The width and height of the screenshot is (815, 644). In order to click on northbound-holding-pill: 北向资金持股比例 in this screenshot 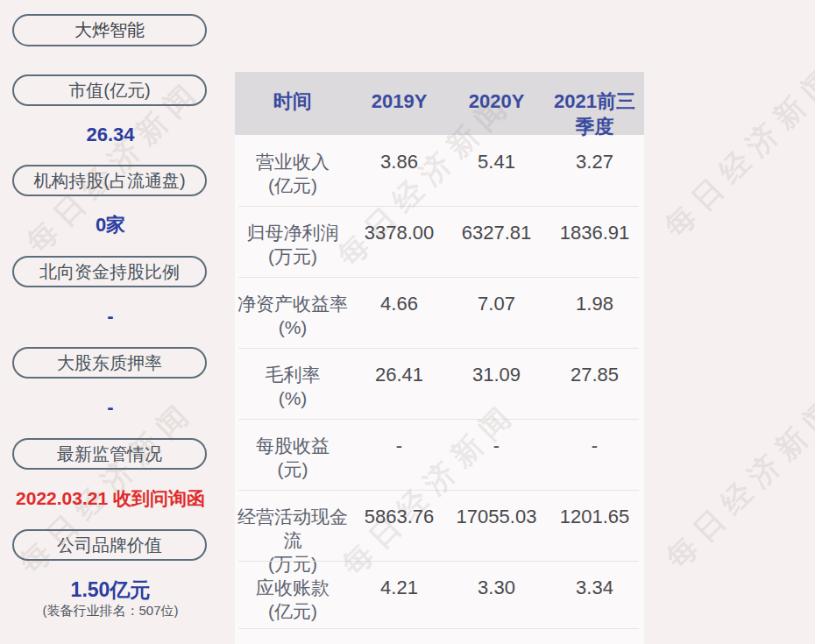, I will do `click(110, 272)`.